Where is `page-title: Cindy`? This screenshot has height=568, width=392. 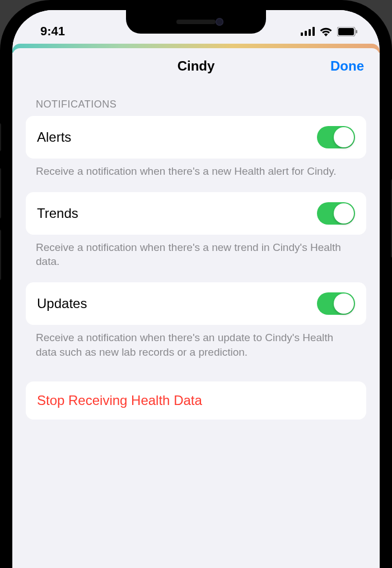
page-title: Cindy is located at coordinates (196, 66).